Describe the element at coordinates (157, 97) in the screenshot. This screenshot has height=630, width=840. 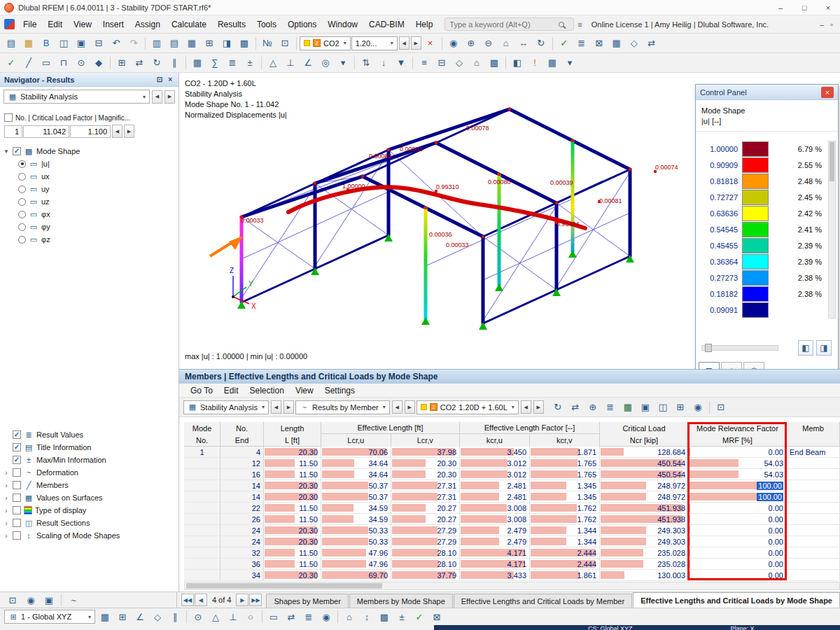
I see `previous-analysis-button: ◀` at that location.